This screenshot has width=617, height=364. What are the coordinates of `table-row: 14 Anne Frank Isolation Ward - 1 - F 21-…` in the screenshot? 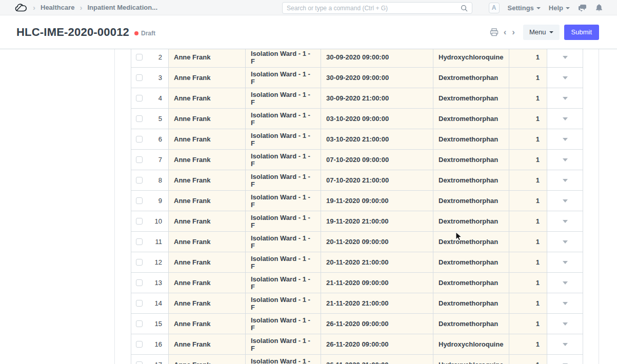 It's located at (357, 304).